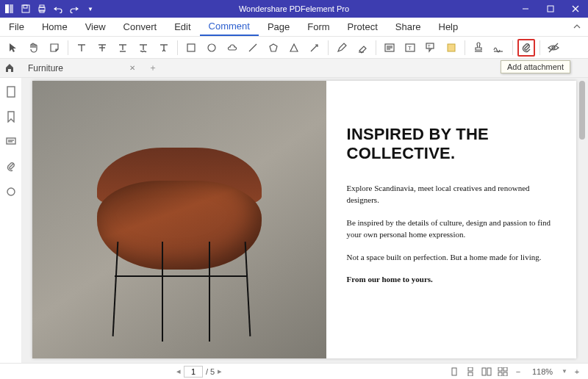 This screenshot has width=588, height=379. What do you see at coordinates (294, 371) in the screenshot?
I see `status-bar: ◂ / 5 ▸ − 118% ▼ +` at bounding box center [294, 371].